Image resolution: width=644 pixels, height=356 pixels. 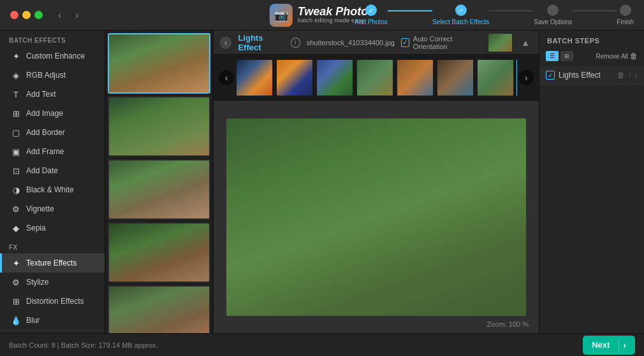 I want to click on info-button: i, so click(x=296, y=43).